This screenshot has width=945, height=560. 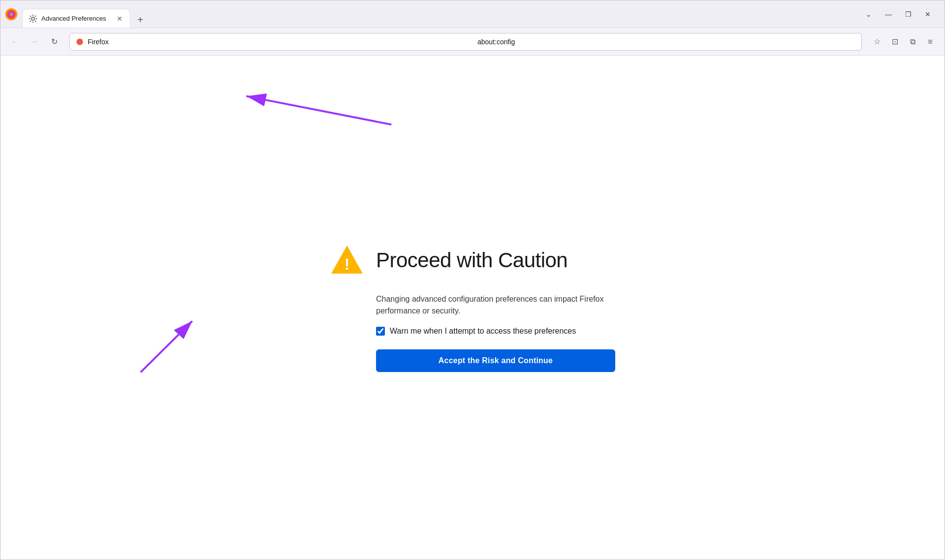 What do you see at coordinates (140, 20) in the screenshot?
I see `new-tab-button: +` at bounding box center [140, 20].